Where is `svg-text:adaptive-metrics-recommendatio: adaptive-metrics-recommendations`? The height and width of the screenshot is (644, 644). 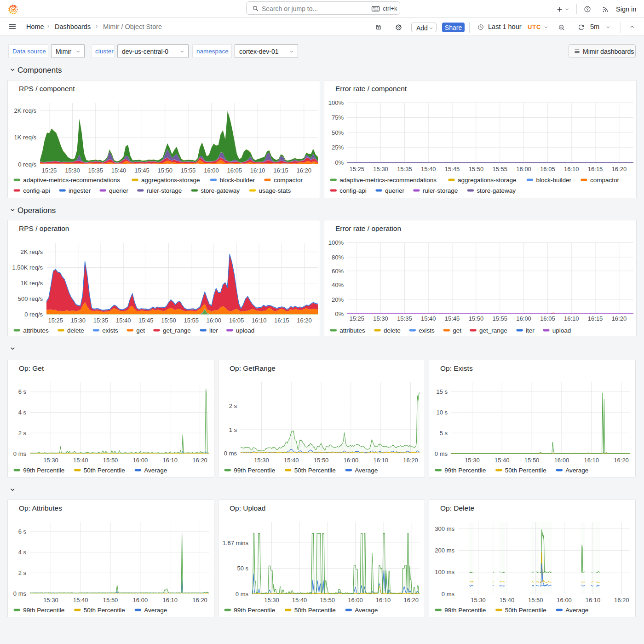 svg-text:adaptive-metrics-recommendatio: adaptive-metrics-recommendations is located at coordinates (388, 180).